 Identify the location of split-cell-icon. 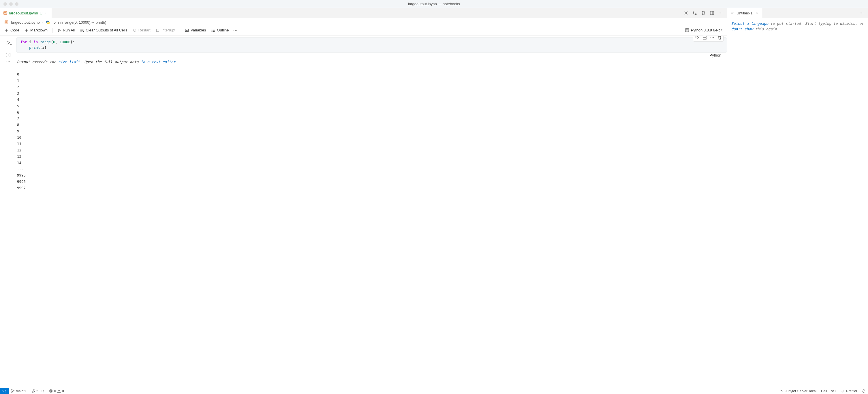
(704, 38).